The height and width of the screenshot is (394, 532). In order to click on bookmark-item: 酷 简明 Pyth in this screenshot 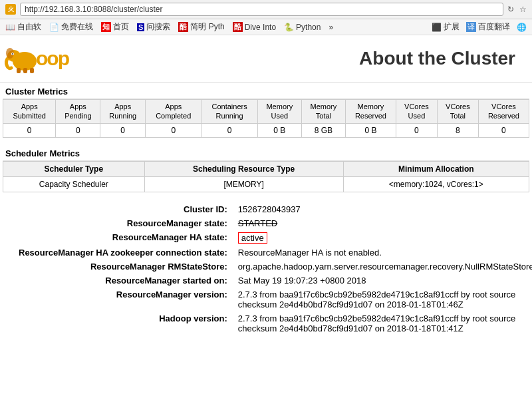, I will do `click(201, 27)`.